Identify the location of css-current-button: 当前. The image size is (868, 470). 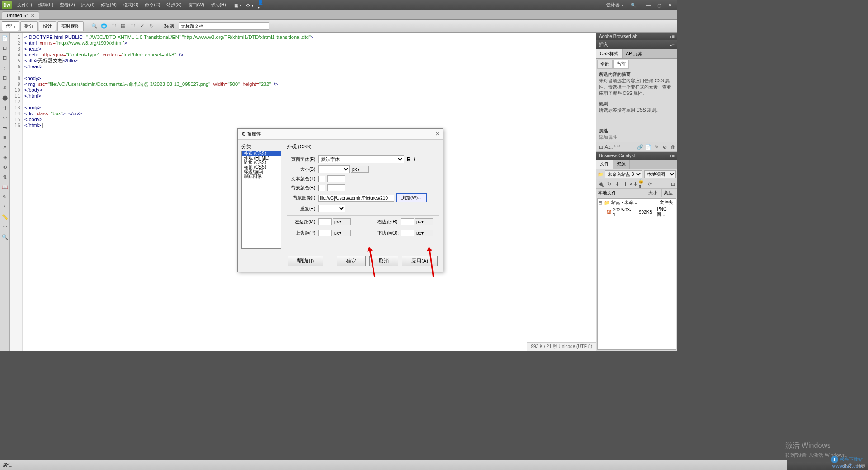
(621, 64).